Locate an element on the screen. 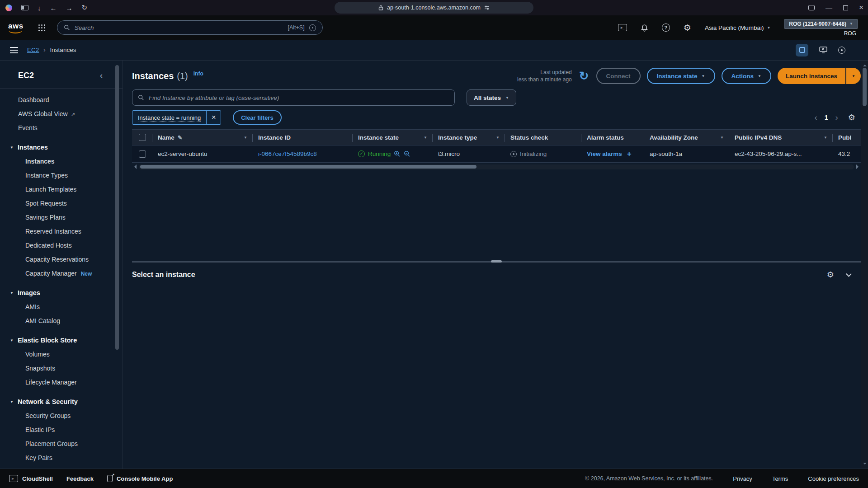  cloudshell-icon: >_ is located at coordinates (623, 28).